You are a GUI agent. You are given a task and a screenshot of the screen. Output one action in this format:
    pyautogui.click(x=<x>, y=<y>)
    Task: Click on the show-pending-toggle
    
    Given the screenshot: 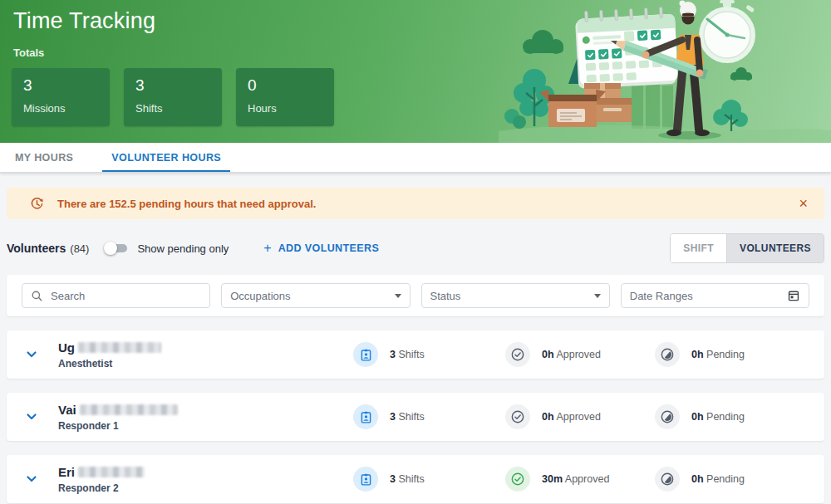 What is the action you would take?
    pyautogui.click(x=116, y=248)
    